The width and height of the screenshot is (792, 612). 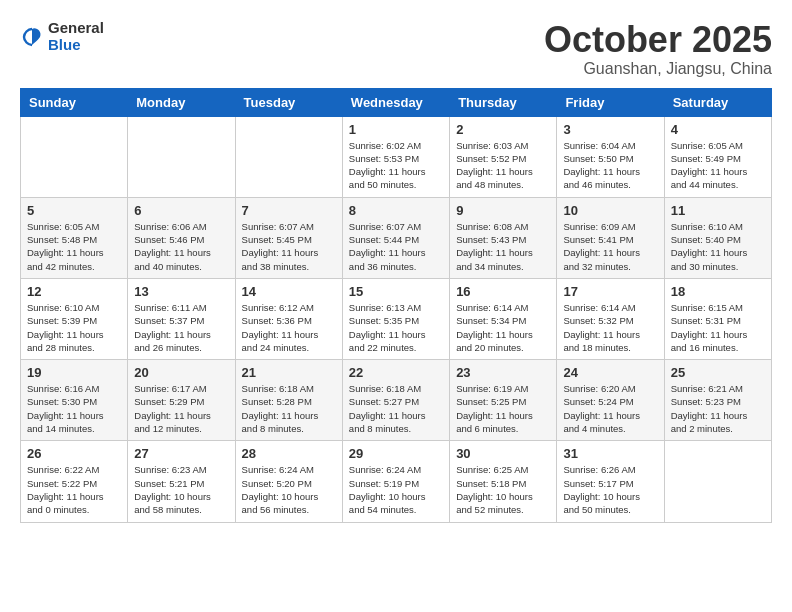 I want to click on day-info: Sunrise: 6:22 AM Sunset: 5:22 PM Dayligh…, so click(x=74, y=490).